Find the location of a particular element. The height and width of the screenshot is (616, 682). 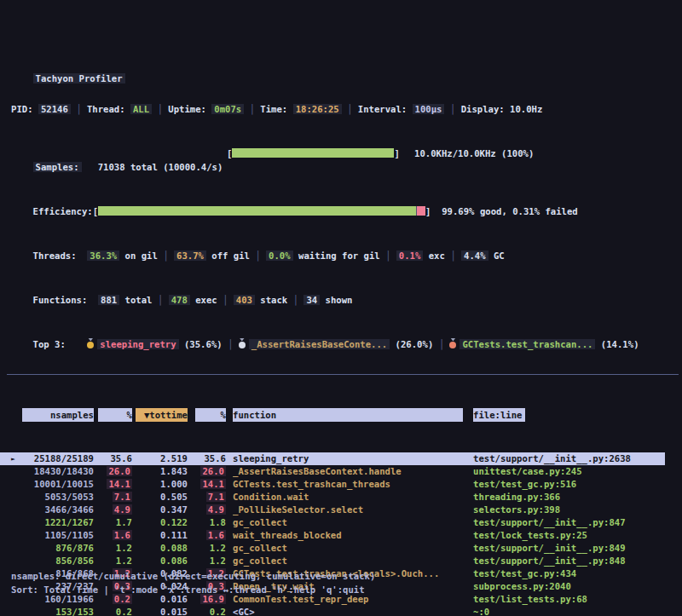

table-row: 5053/50537.10.5057.1Condition.waitthread… is located at coordinates (341, 498).